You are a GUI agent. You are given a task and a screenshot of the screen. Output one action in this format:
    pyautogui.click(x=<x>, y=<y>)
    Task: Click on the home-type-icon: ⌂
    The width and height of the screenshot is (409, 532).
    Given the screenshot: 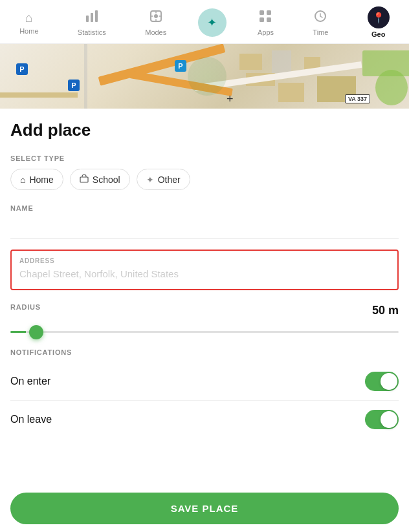 What is the action you would take?
    pyautogui.click(x=23, y=180)
    